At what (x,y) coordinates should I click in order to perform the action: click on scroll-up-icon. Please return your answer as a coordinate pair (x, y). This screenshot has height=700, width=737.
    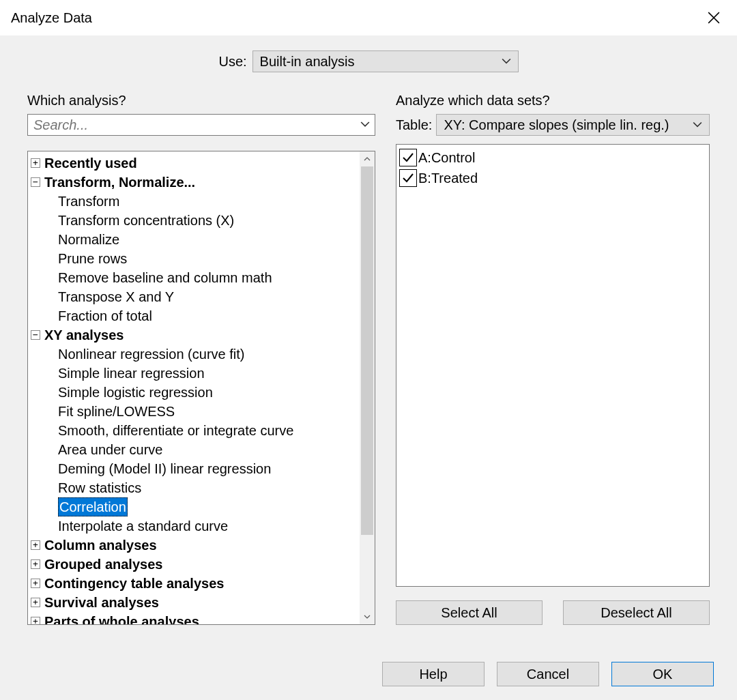
    Looking at the image, I should click on (367, 159).